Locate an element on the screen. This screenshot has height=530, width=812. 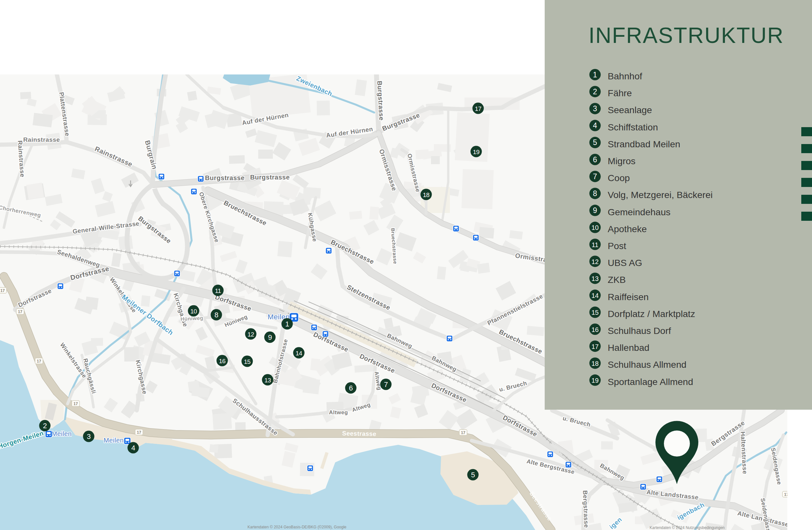
svg-text: ZKB is located at coordinates (617, 280).